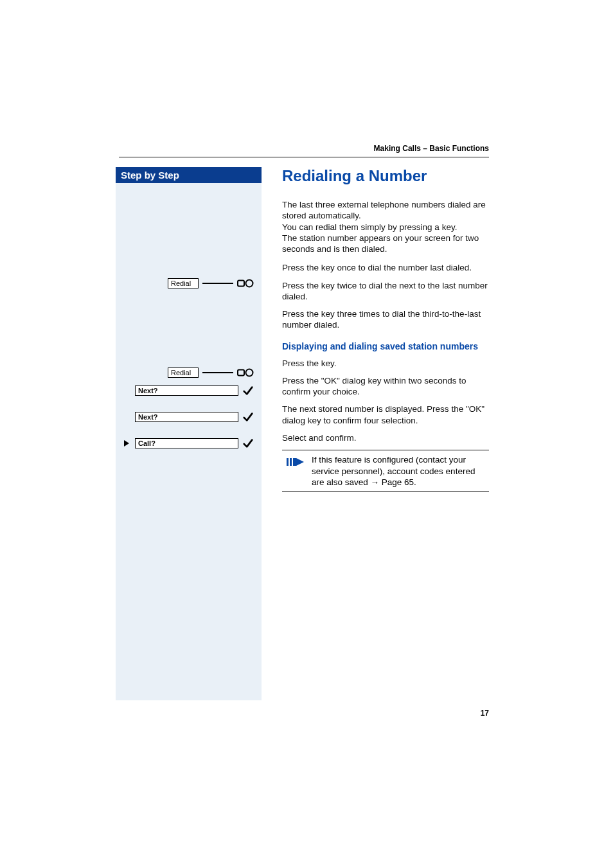  Describe the element at coordinates (189, 175) in the screenshot. I see `step-by-step-banner: Step by Step` at that location.